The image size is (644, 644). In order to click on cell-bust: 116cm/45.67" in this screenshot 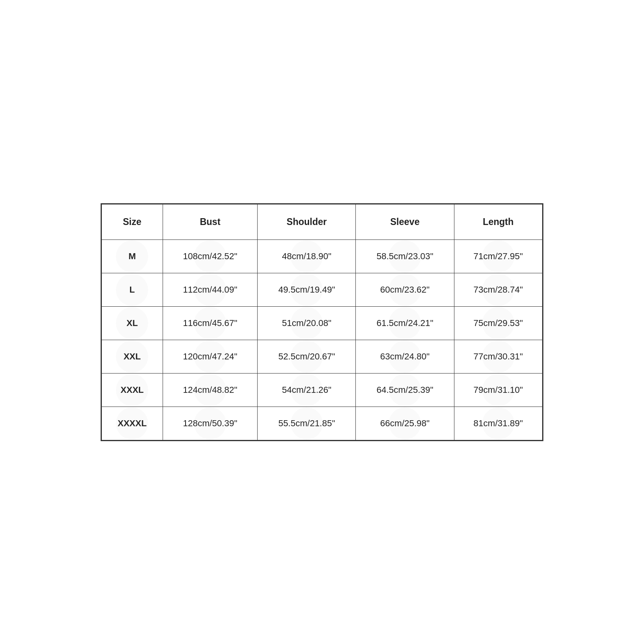, I will do `click(210, 323)`.